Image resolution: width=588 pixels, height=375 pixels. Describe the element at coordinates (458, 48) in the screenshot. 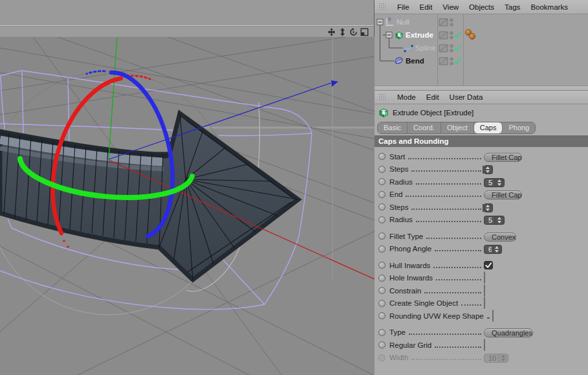

I see `enabled-check-icon` at that location.